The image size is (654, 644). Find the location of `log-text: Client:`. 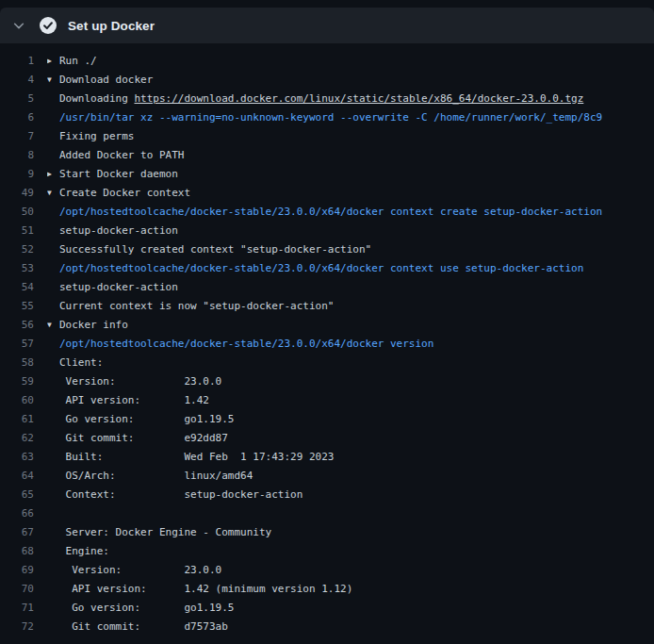

log-text: Client: is located at coordinates (81, 362).